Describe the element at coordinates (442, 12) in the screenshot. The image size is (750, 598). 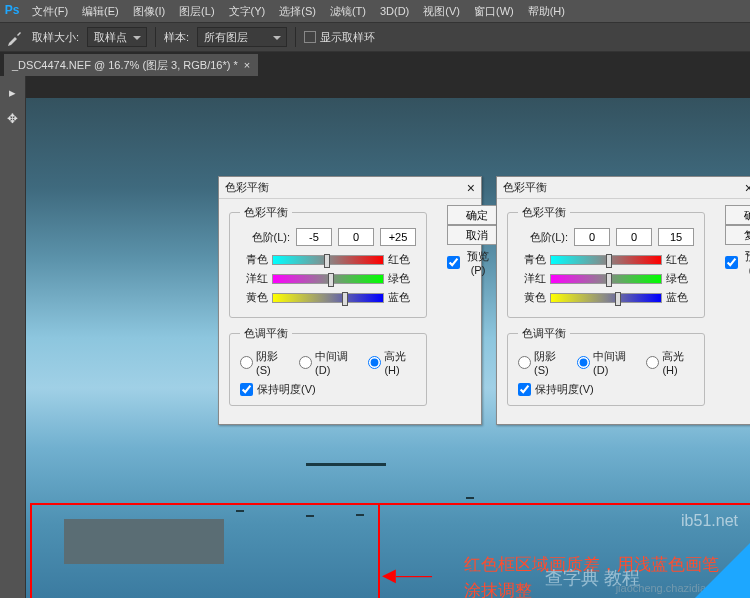
I see `menu-view: 视图(V)` at that location.